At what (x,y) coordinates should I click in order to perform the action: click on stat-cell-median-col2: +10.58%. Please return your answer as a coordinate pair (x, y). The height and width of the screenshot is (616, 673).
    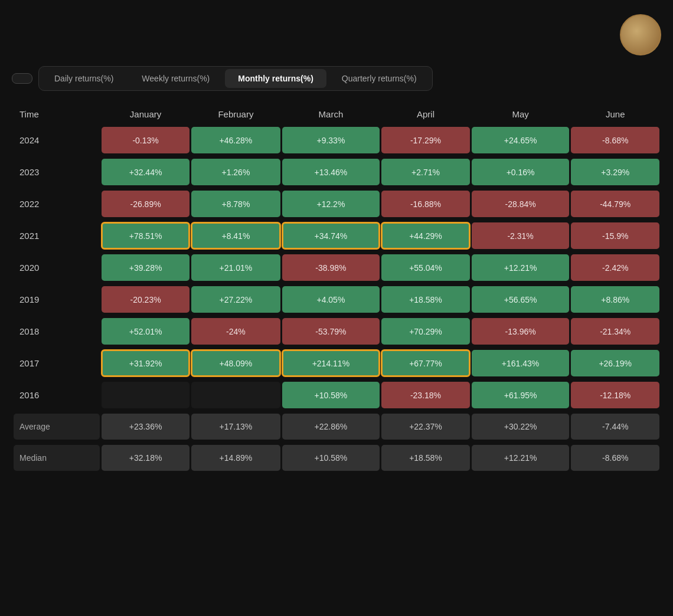
    Looking at the image, I should click on (331, 458).